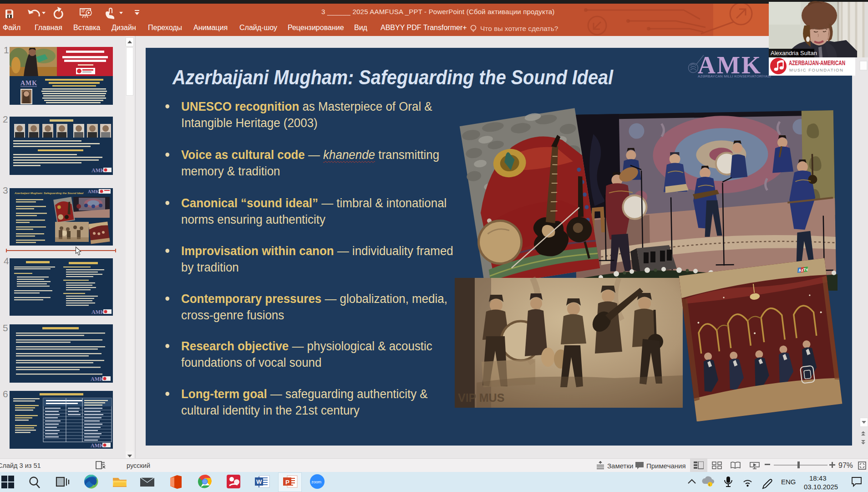  I want to click on svg-text: MUSIC FOUNDATION, so click(817, 70).